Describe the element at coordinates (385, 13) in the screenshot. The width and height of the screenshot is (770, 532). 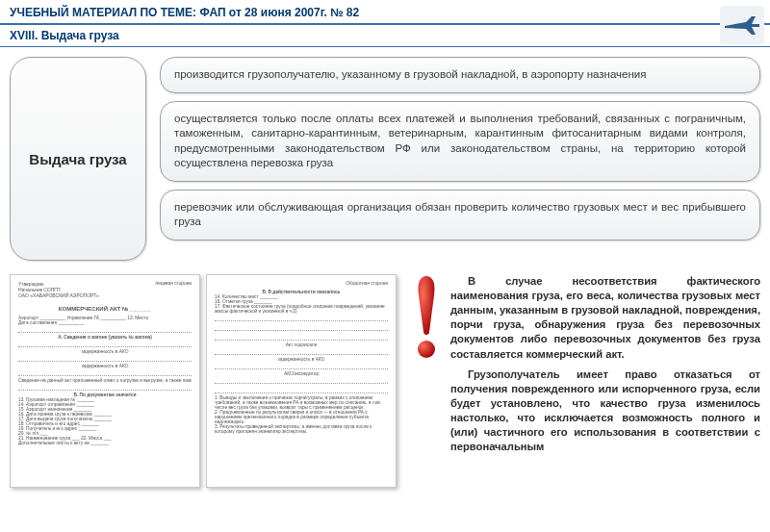
I see `page-title: УЧЕБНЫЙ МАТЕРИАЛ ПО ТЕМЕ: ФАП от 28 июня…` at that location.